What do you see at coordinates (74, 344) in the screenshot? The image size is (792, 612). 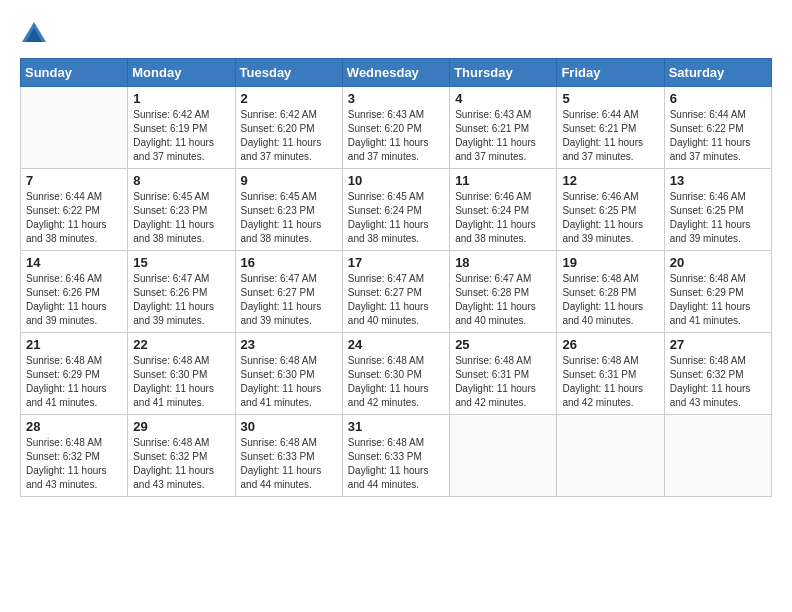 I see `day-number: 21` at bounding box center [74, 344].